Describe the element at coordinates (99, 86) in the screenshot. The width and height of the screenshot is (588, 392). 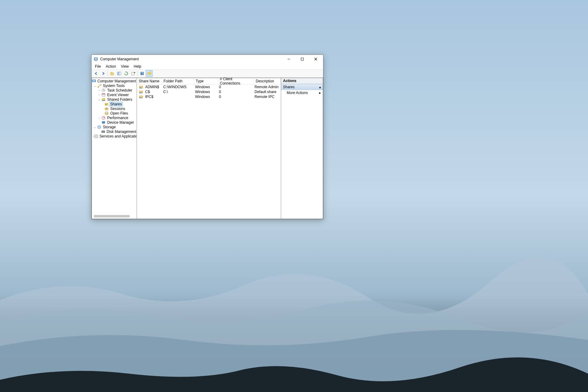
I see `tools-icon` at that location.